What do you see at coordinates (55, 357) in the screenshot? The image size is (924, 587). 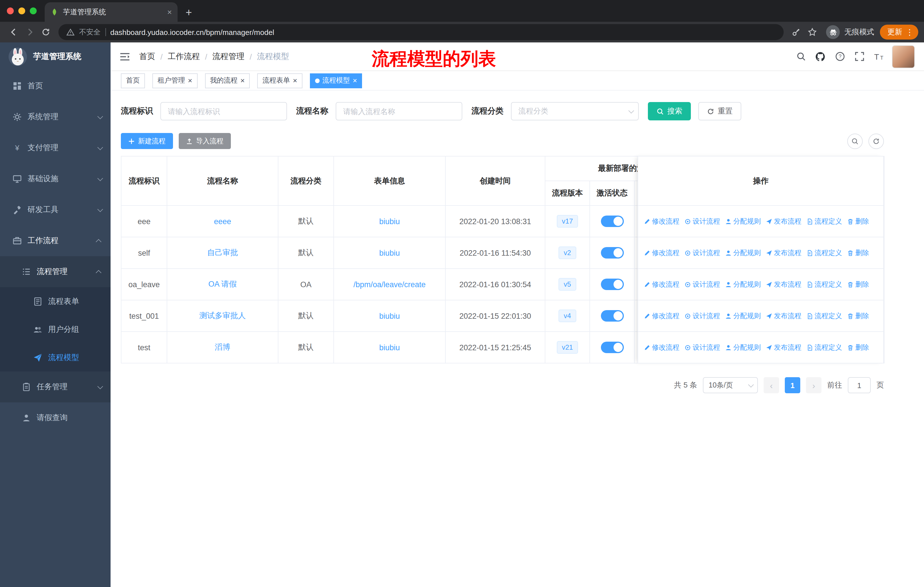 I see `sidebar-item-process-model: 流程模型` at bounding box center [55, 357].